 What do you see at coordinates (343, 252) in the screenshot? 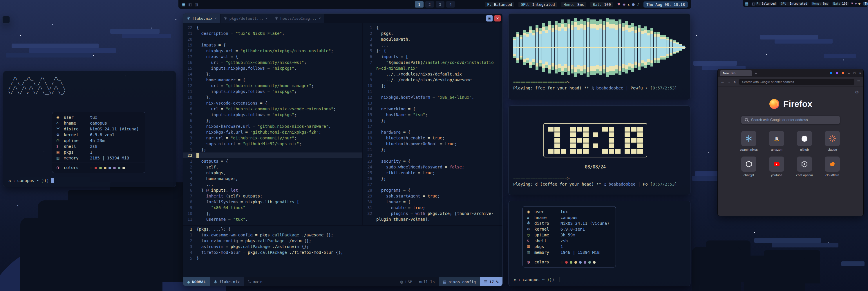
I see `editor-pane-pkgs-default: 1{pkgs, ...}: {1 tux-awesome-wm-config =…` at bounding box center [343, 252].